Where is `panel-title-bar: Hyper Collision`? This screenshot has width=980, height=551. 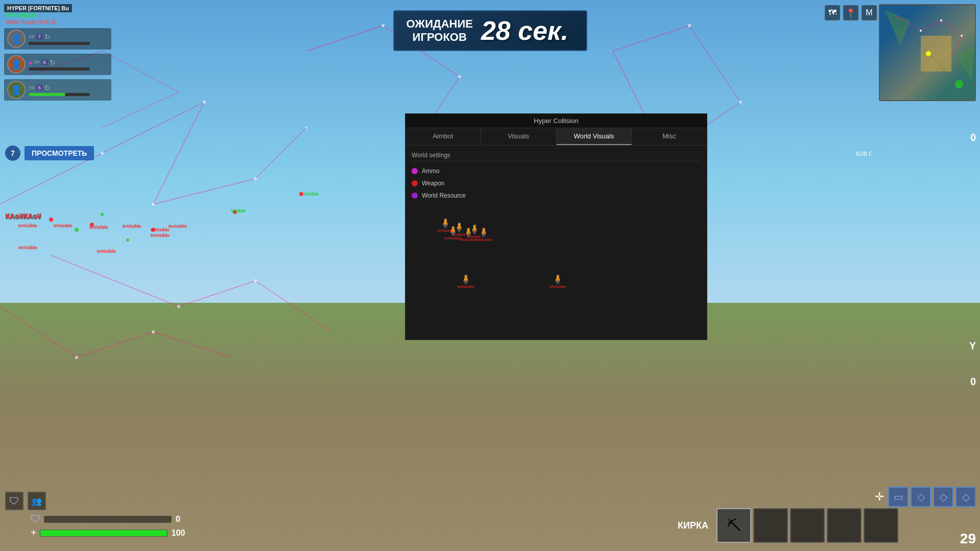 panel-title-bar: Hyper Collision is located at coordinates (556, 121).